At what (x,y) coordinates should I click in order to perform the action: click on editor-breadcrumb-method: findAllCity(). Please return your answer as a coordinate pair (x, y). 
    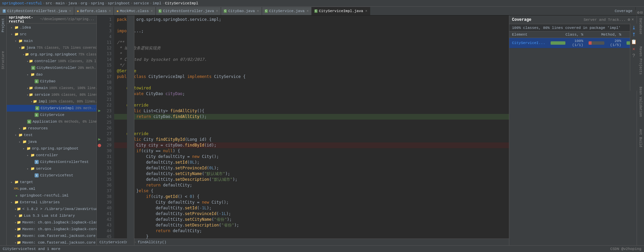
    Looking at the image, I should click on (152, 242).